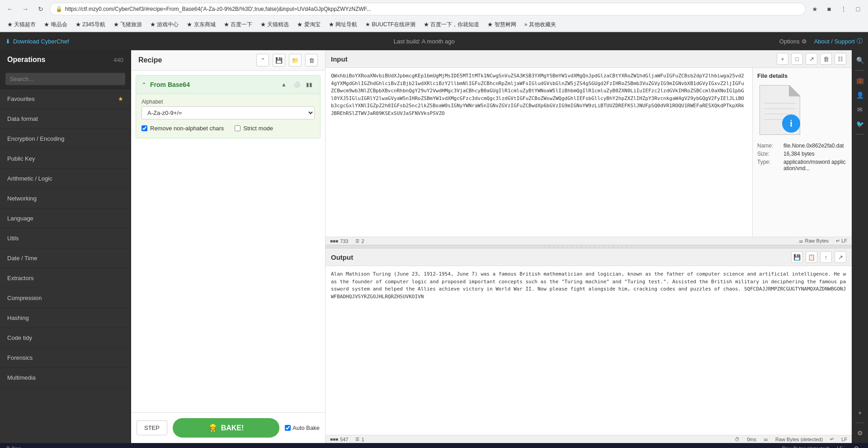  What do you see at coordinates (502, 24) in the screenshot?
I see `bookmark-zhishu: ★ 智慧树网` at bounding box center [502, 24].